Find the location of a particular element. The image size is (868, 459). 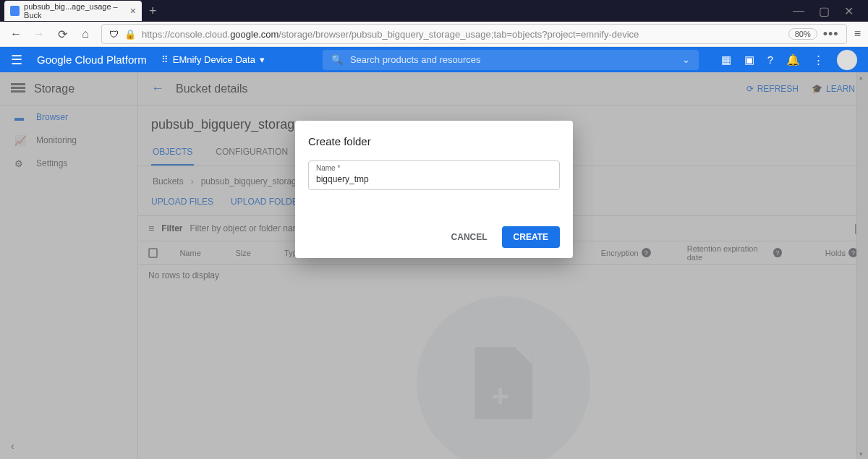

create-button: CREATE is located at coordinates (531, 237).